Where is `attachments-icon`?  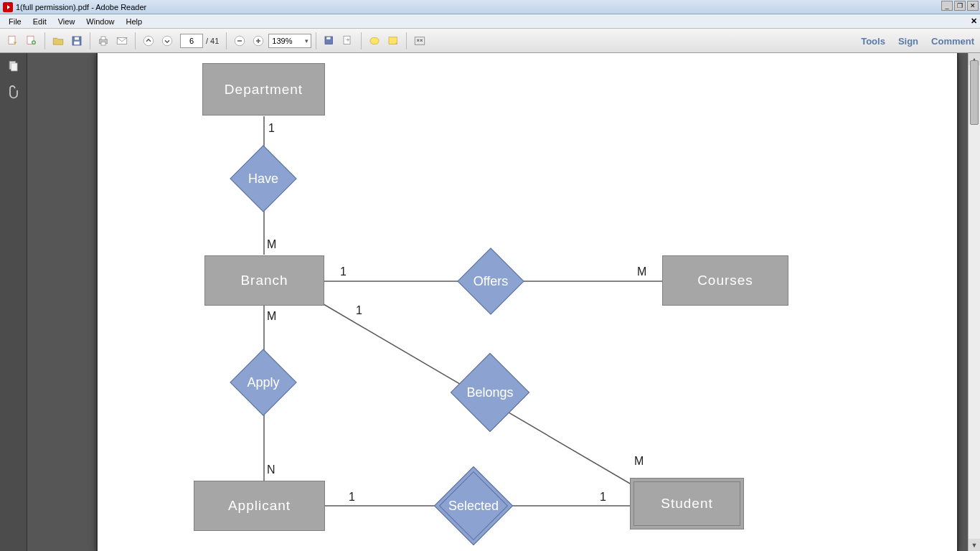
attachments-icon is located at coordinates (14, 93).